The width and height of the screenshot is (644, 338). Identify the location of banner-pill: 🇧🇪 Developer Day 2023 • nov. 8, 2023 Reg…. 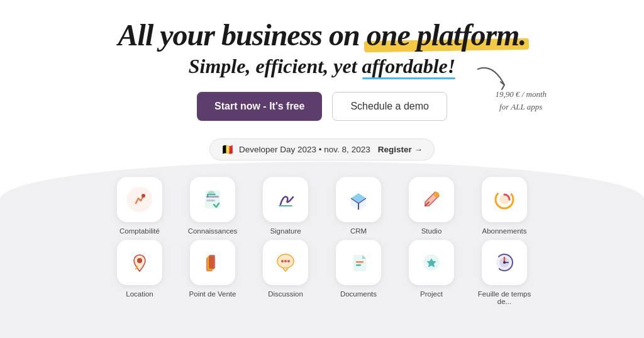
(322, 150).